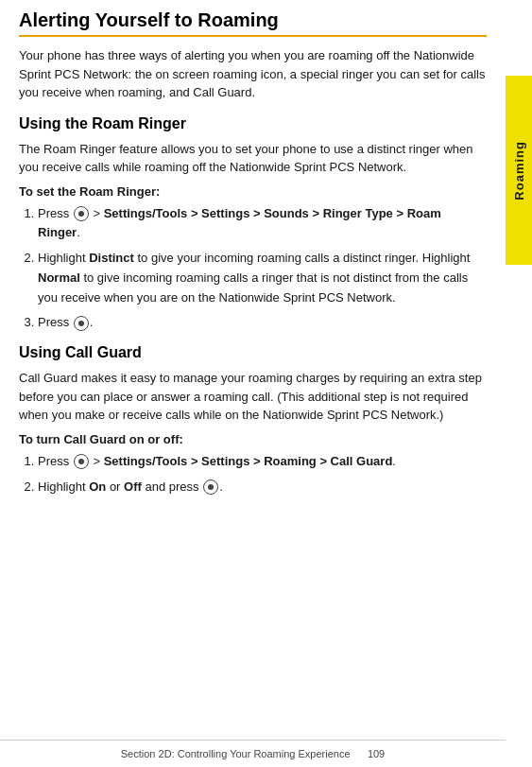  What do you see at coordinates (520, 170) in the screenshot?
I see `sidebar-label: Roaming` at bounding box center [520, 170].